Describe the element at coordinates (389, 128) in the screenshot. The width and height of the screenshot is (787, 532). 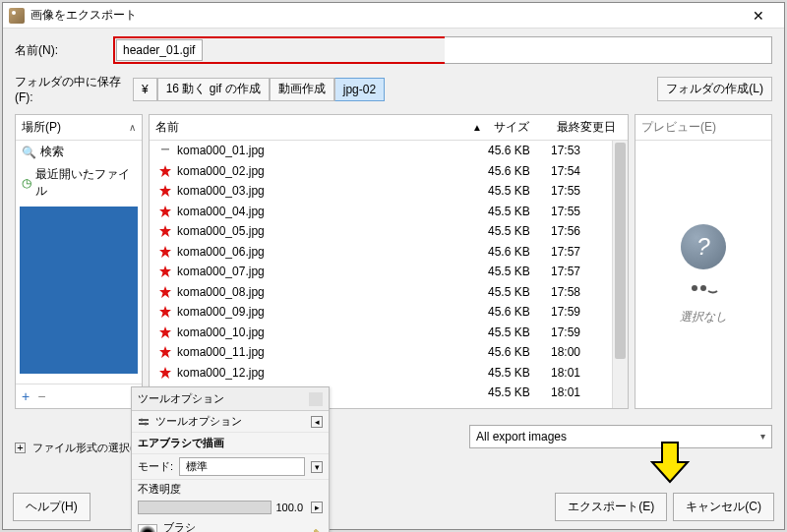
I see `file-list-header: 名前 ▲ サイズ 最終変更日` at that location.